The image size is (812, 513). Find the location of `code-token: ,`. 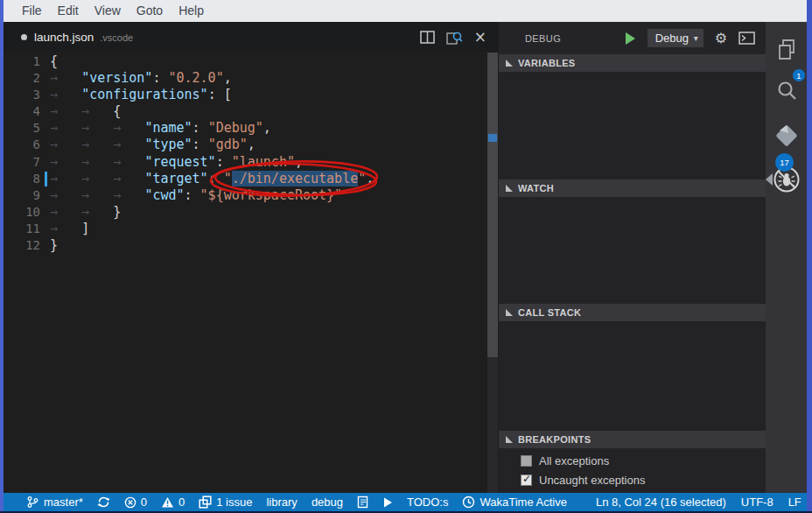

code-token: , is located at coordinates (299, 162).